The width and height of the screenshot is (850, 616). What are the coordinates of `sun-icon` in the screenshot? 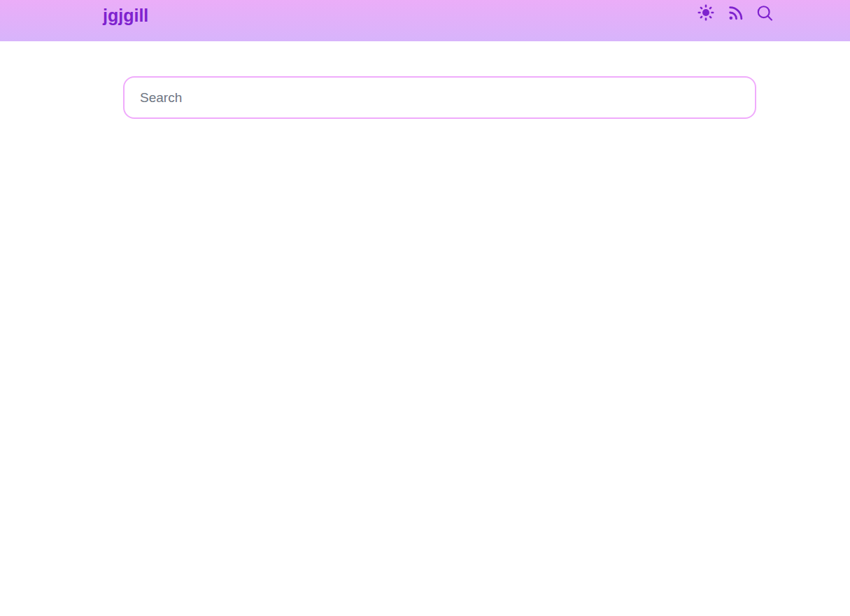 It's located at (706, 13).